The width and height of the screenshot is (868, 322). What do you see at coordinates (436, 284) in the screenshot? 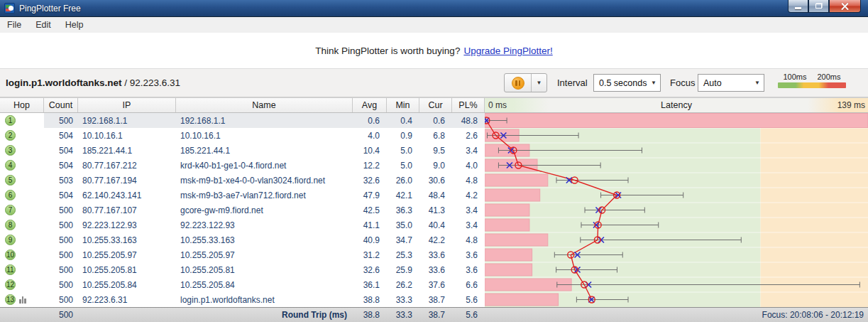
I see `cell-cur: 37.6` at bounding box center [436, 284].